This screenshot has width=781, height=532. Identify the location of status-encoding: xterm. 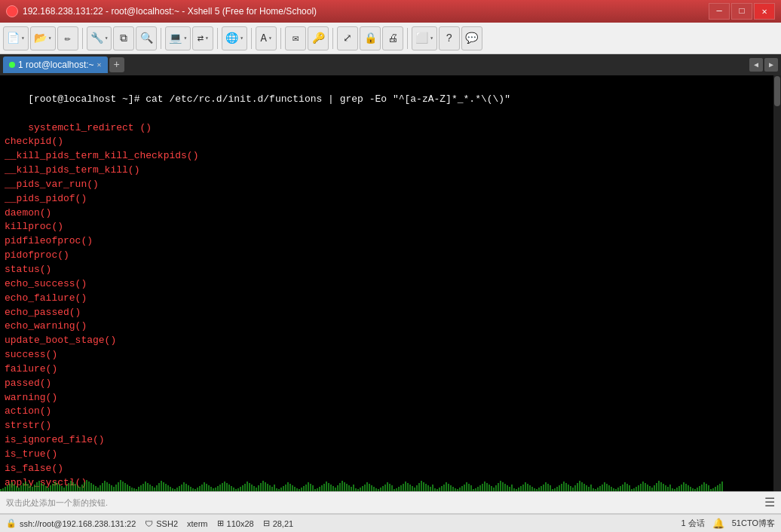
(198, 524).